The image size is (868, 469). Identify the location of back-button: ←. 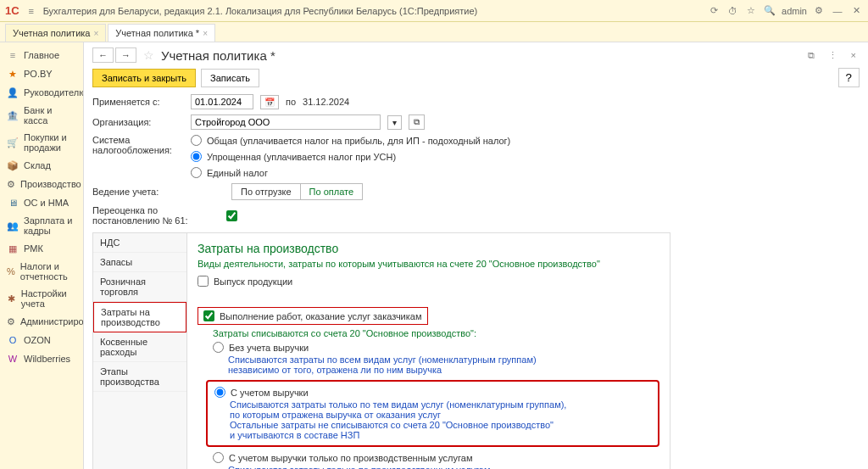
(103, 55).